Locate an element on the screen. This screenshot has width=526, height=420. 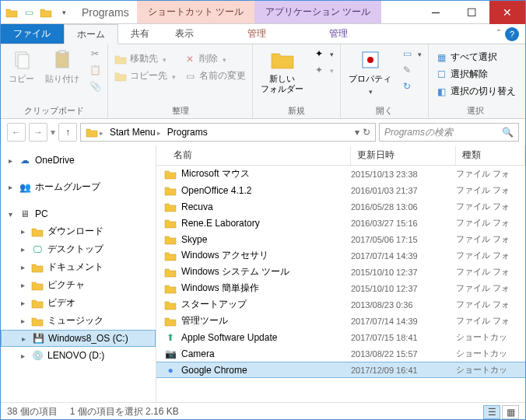
open-button: ▭ is located at coordinates (411, 54).